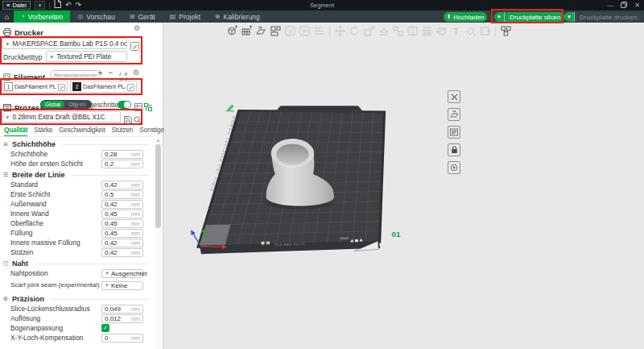  What do you see at coordinates (185, 16) in the screenshot?
I see `tab-projekt: ▤ Projekt` at bounding box center [185, 16].